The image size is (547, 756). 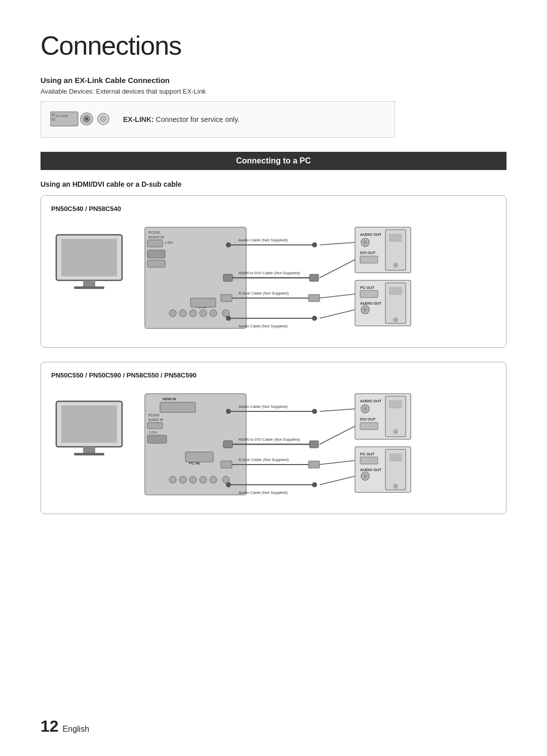 What do you see at coordinates (76, 729) in the screenshot?
I see `page-language: English` at bounding box center [76, 729].